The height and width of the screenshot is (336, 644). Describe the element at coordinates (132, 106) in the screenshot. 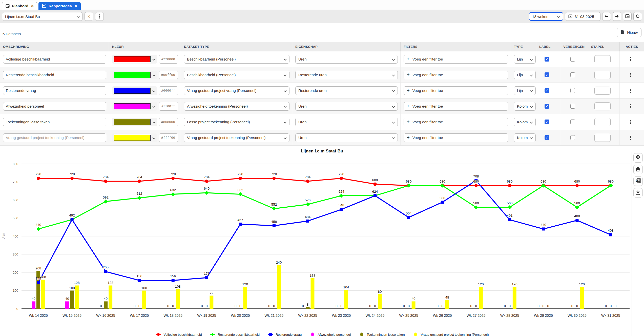

I see `color-swatch` at that location.